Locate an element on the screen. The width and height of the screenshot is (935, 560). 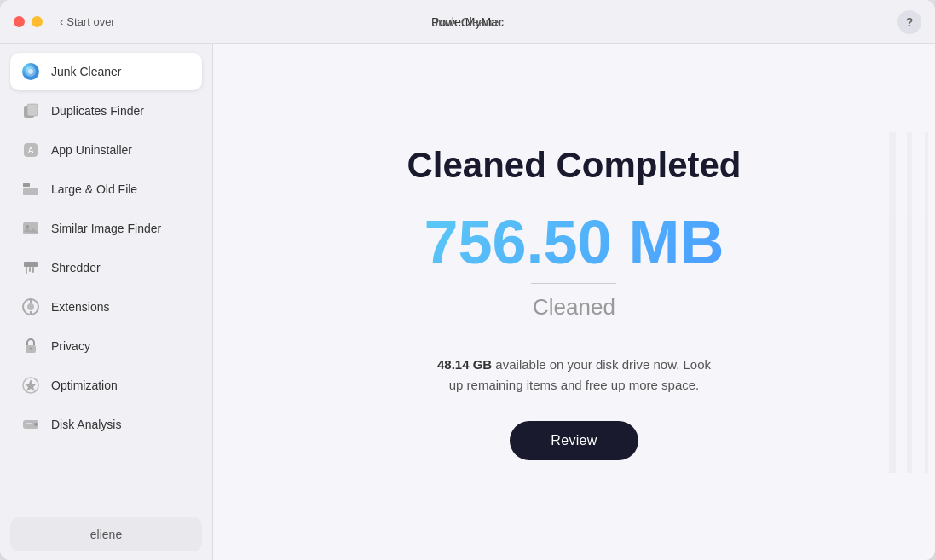
sidebar-item-similar-image-finder-label: Similar Image Finder is located at coordinates (106, 228).